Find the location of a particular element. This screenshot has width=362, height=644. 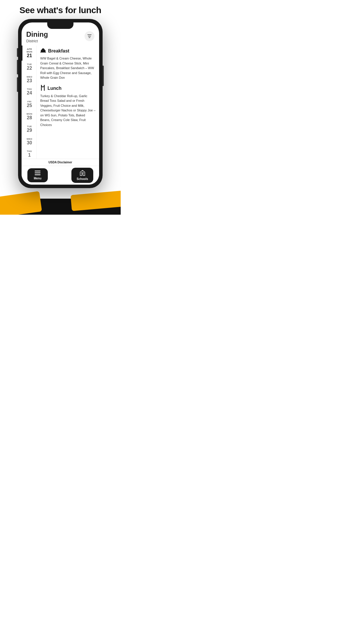

meal-section-lunch: LunchTurkey & Cheddar Roll-up, Garlic Br… is located at coordinates (68, 106).